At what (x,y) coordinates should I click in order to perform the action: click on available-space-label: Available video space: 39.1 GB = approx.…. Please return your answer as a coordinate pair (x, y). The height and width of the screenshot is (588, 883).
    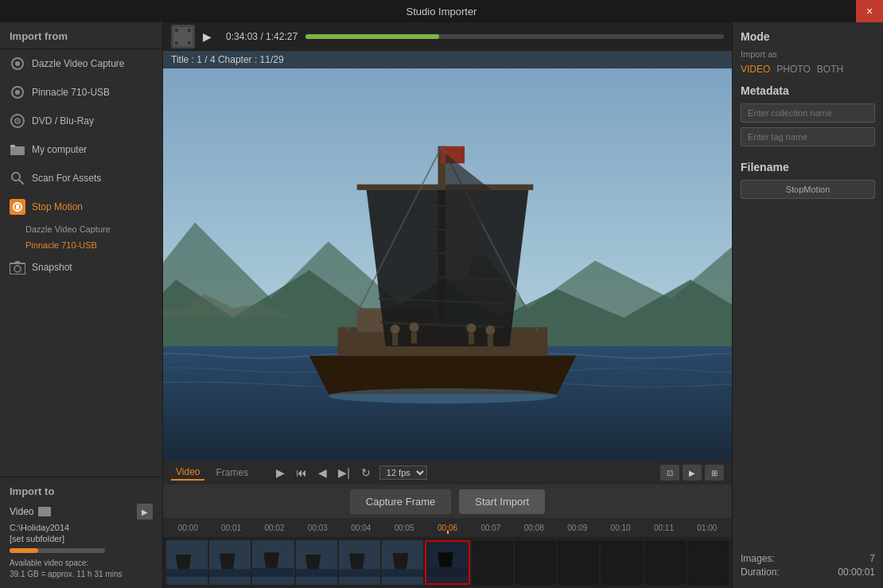
    Looking at the image, I should click on (81, 569).